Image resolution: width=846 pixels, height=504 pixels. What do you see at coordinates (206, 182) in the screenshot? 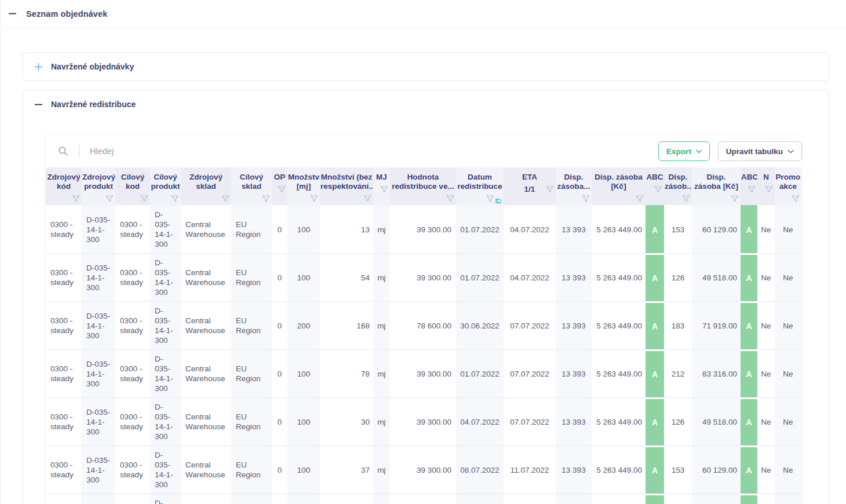
I see `column-header-label: Zdrojový sklad` at bounding box center [206, 182].